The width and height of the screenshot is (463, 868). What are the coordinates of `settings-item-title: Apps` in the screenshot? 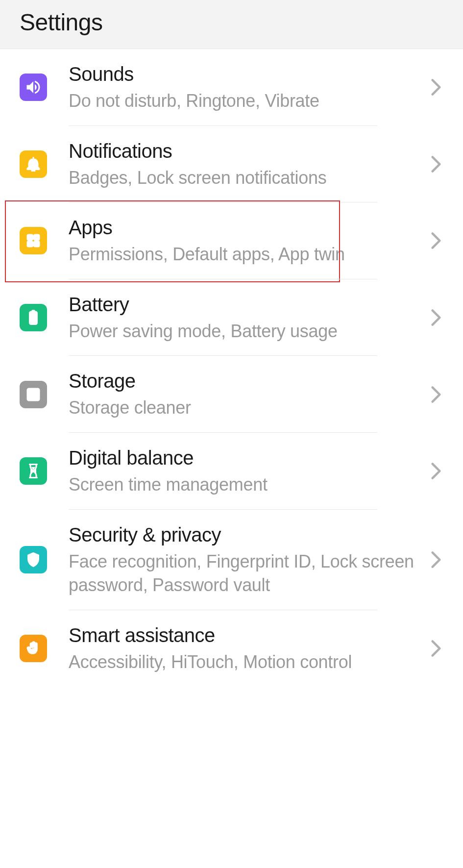 It's located at (241, 227).